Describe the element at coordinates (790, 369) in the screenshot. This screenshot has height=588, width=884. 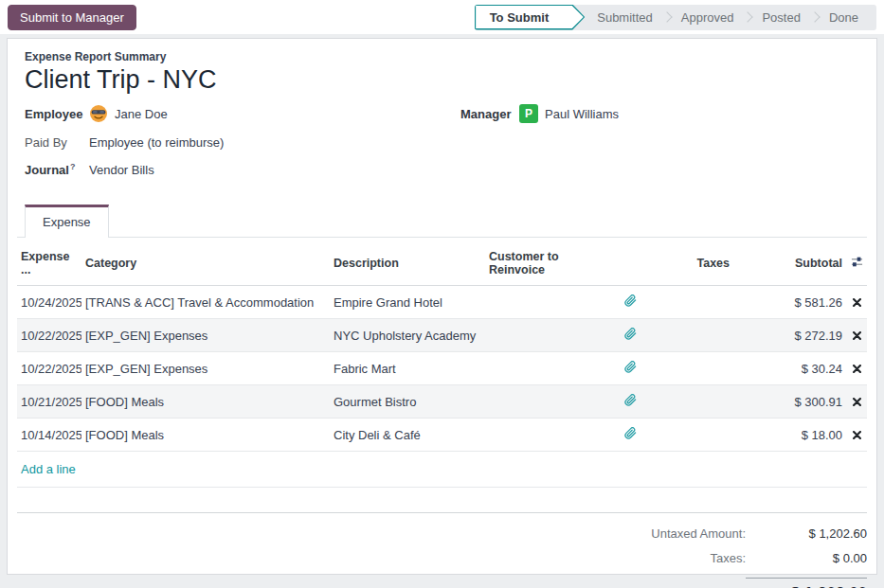
I see `subtotal-cell: $ 30.24` at that location.